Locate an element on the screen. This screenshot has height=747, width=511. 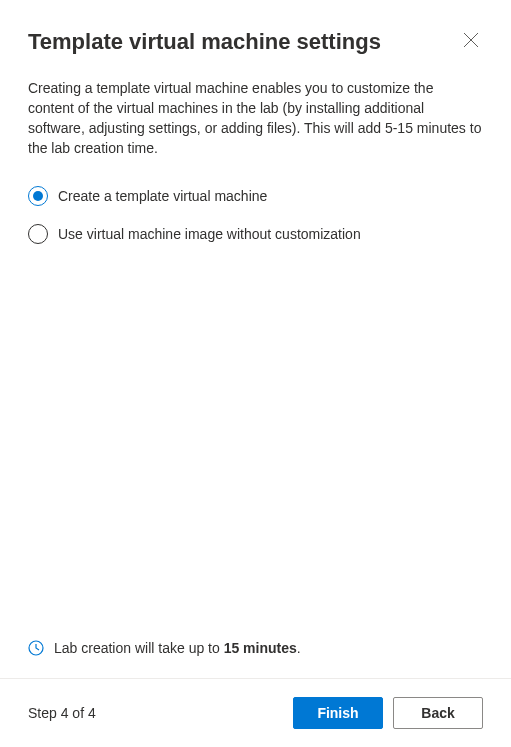
footer: Step 4 of 4 Finish Back is located at coordinates (256, 712).